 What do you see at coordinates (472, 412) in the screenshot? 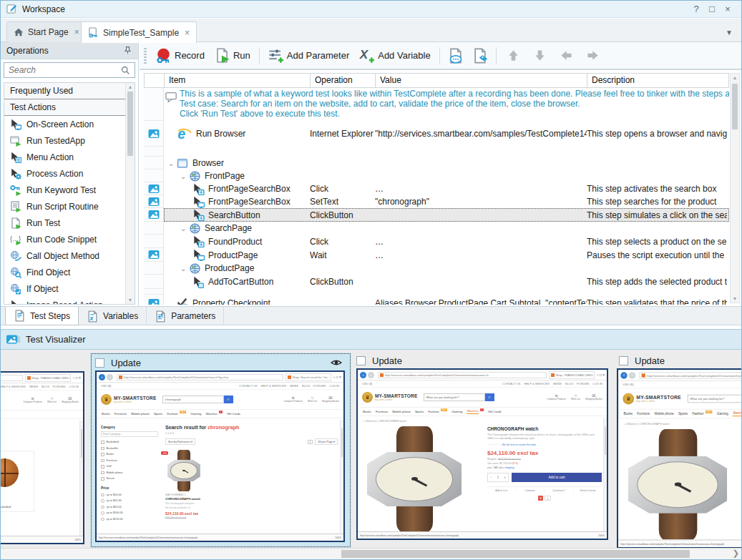
I see `nav-link-watches: Watches` at bounding box center [472, 412].